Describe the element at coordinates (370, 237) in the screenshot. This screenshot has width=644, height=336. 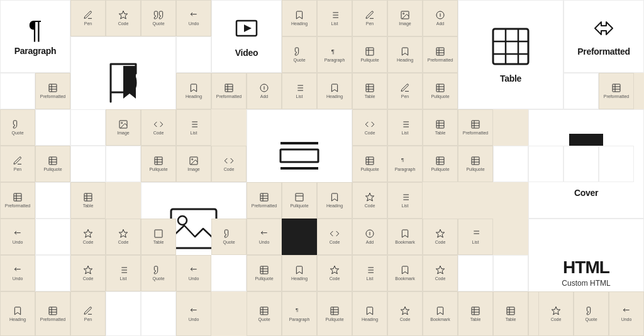
I see `cell: Add` at that location.